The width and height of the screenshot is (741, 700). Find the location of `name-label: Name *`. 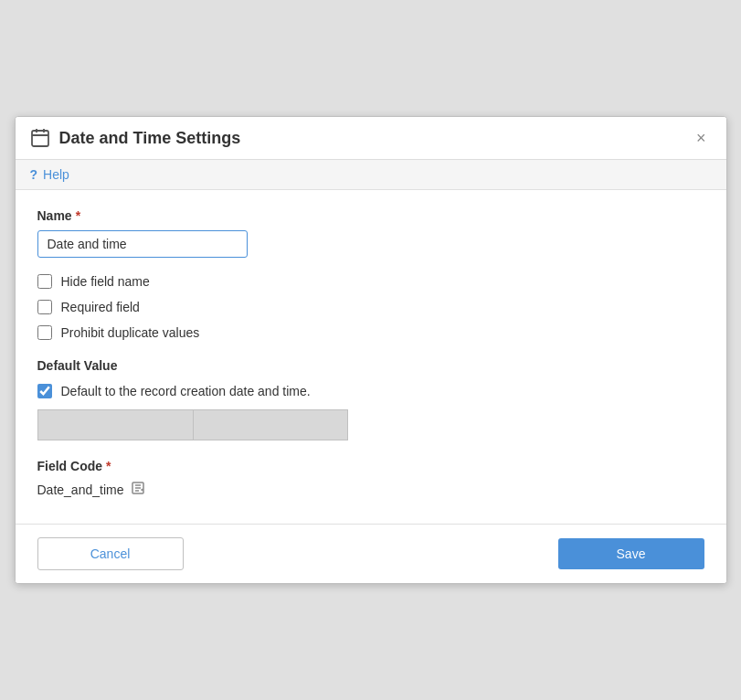

name-label: Name * is located at coordinates (371, 216).